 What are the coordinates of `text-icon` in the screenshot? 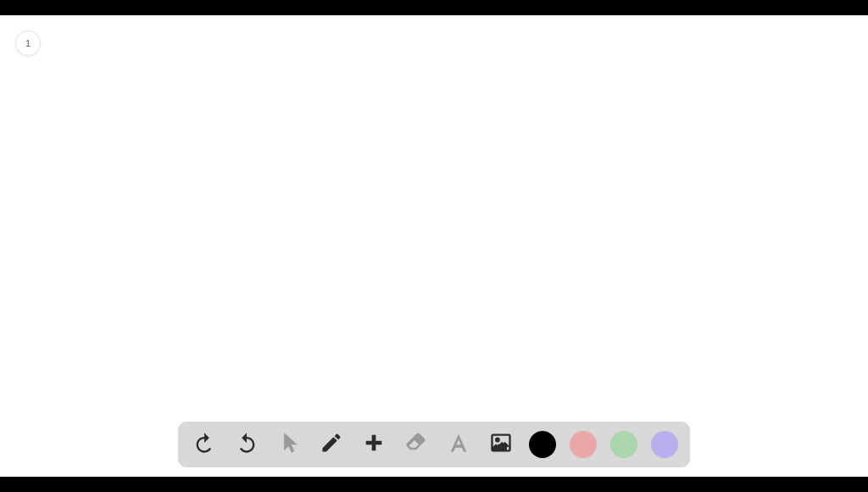 It's located at (459, 444).